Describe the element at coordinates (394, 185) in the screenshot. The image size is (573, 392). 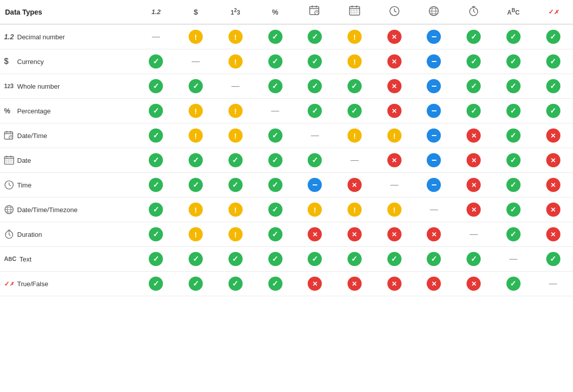
I see `cell-time-col-6: —` at that location.